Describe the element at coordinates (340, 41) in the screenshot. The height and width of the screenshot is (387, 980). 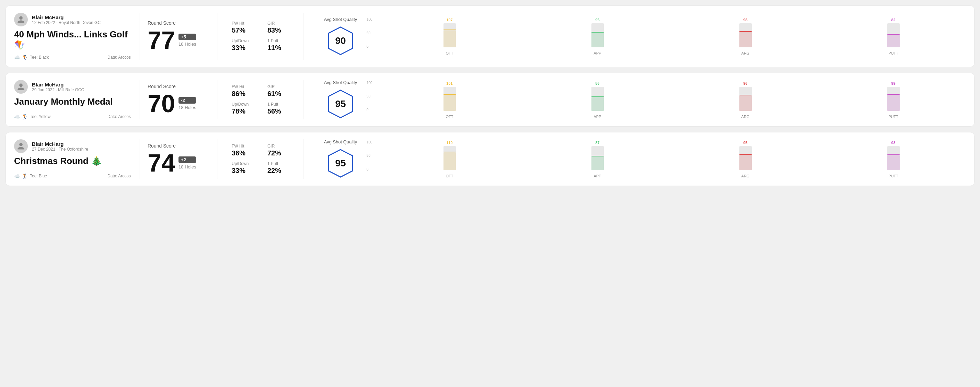
I see `hexagon-container: 90` at that location.